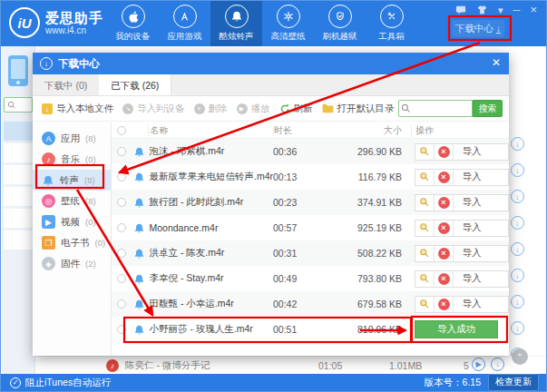  Describe the element at coordinates (154, 109) in the screenshot. I see `import-device-button: ↘ 导入到设备` at that location.